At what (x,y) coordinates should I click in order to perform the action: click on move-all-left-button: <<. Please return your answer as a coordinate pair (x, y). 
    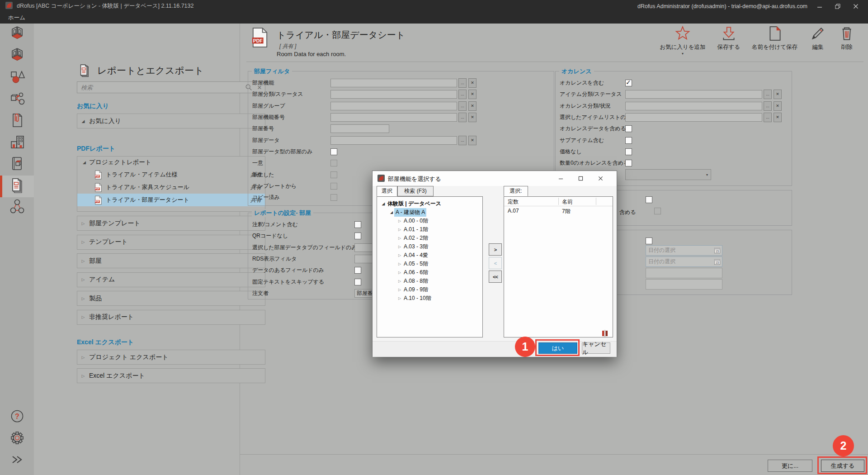
    Looking at the image, I should click on (495, 277).